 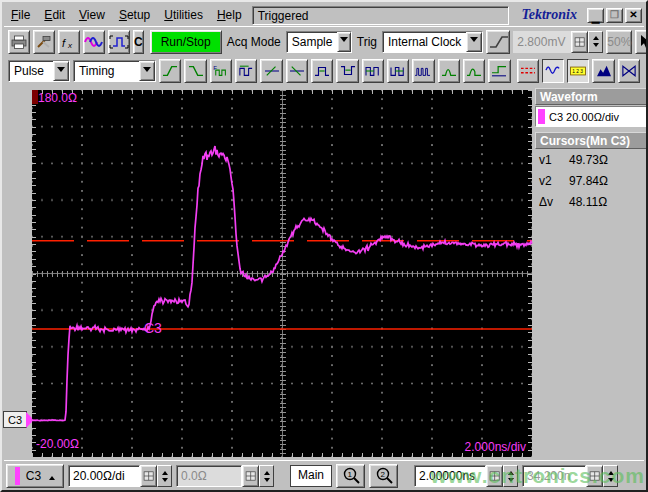 I want to click on negative-cross-icon, so click(x=297, y=71).